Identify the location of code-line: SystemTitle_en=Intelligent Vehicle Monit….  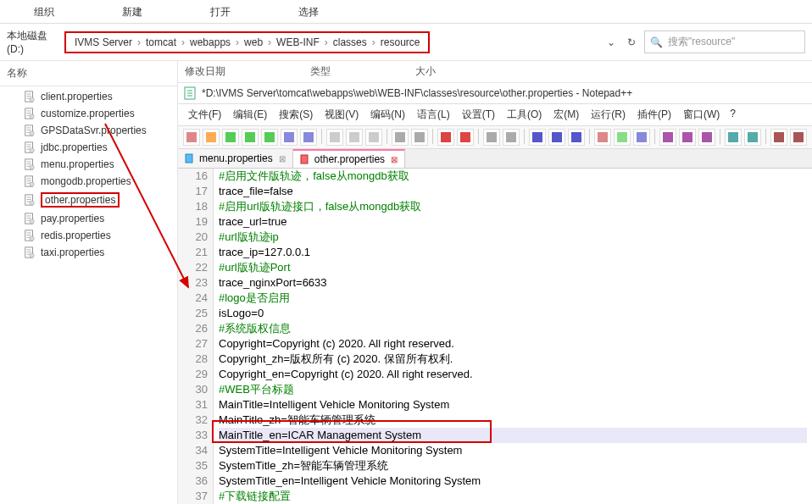
(513, 481).